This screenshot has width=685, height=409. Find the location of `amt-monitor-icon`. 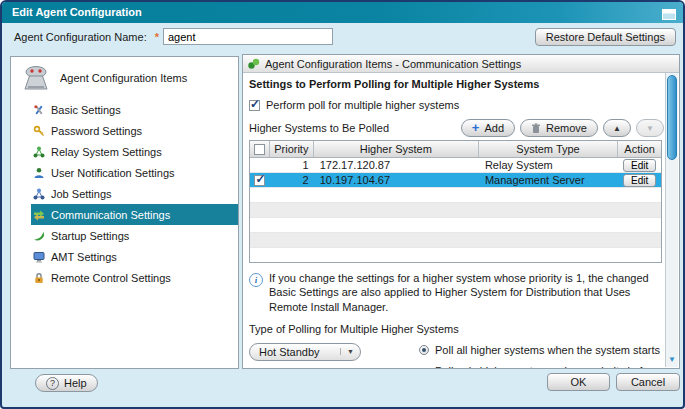

amt-monitor-icon is located at coordinates (39, 257).